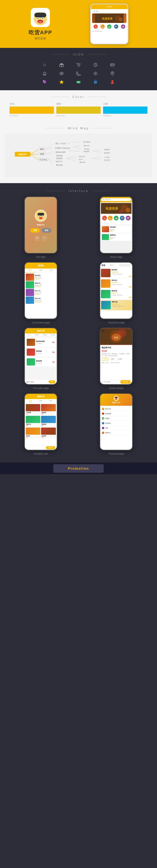  I want to click on convenient-tabs: 推荐 热销 特价, so click(41, 271).